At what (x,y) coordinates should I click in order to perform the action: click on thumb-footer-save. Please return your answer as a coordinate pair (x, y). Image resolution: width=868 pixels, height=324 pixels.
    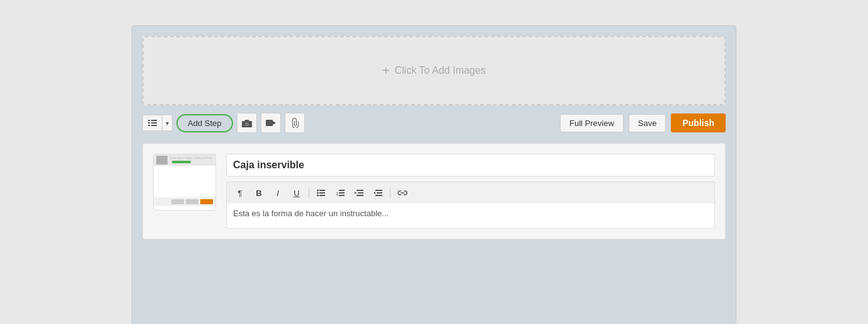
    Looking at the image, I should click on (192, 202).